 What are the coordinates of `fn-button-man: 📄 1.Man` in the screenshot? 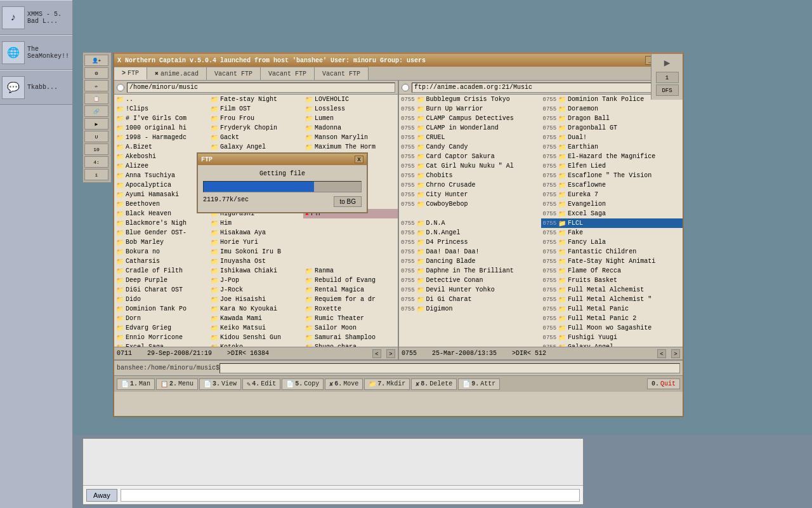 It's located at (136, 384).